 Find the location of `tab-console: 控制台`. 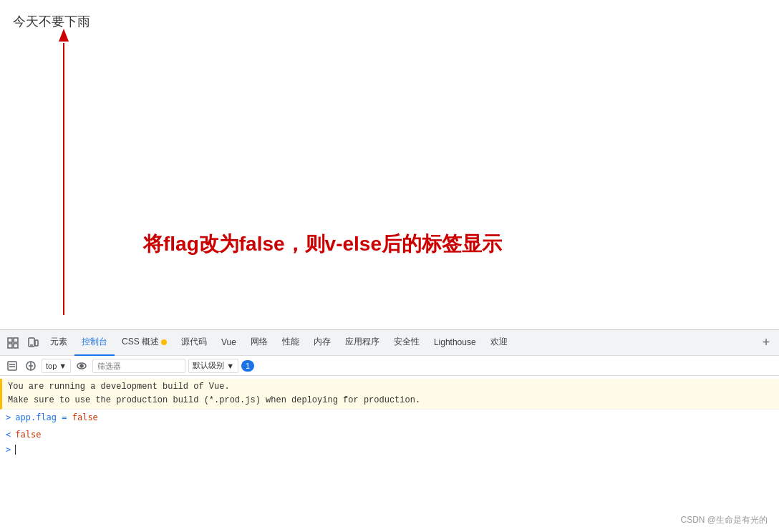

tab-console: 控制台 is located at coordinates (95, 343).